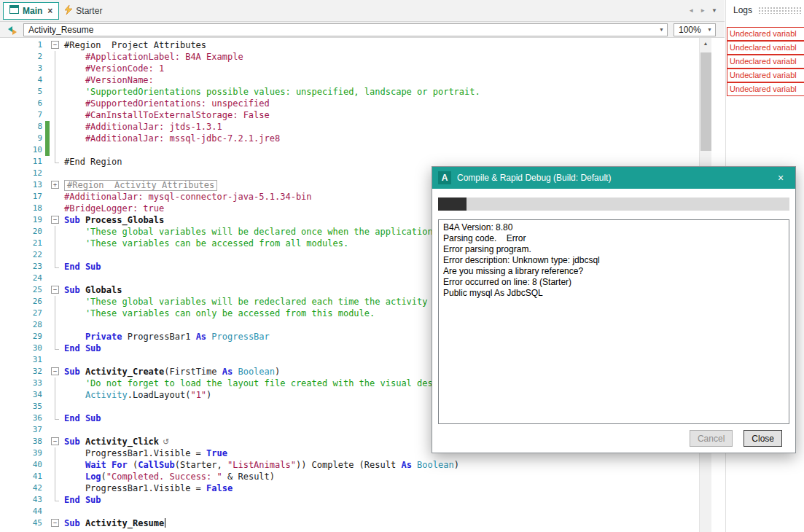 The image size is (804, 532). What do you see at coordinates (205, 243) in the screenshot?
I see `code-content: 'These variables can be accessed from al…` at bounding box center [205, 243].